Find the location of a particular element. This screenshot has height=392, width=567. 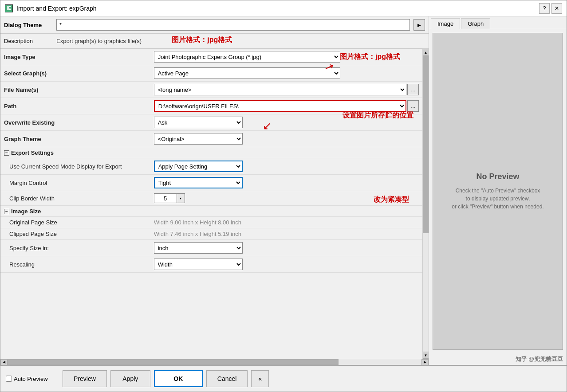

original-page-size-cell: Width 9.00 inch x Height 8.00 inch is located at coordinates (287, 223).